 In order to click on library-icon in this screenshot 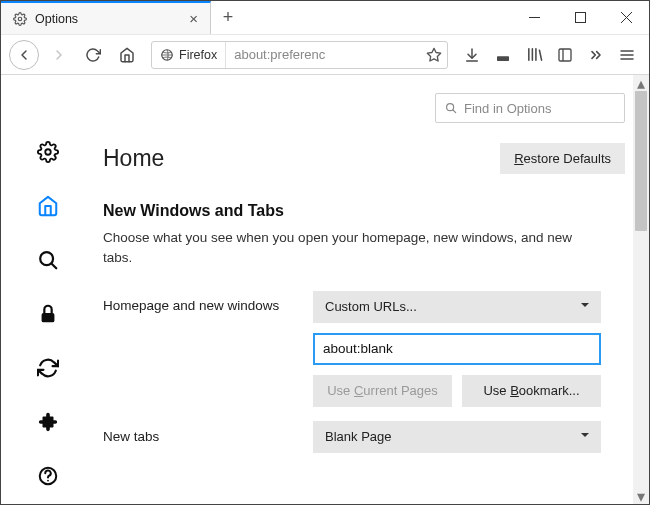, I will do `click(534, 55)`.